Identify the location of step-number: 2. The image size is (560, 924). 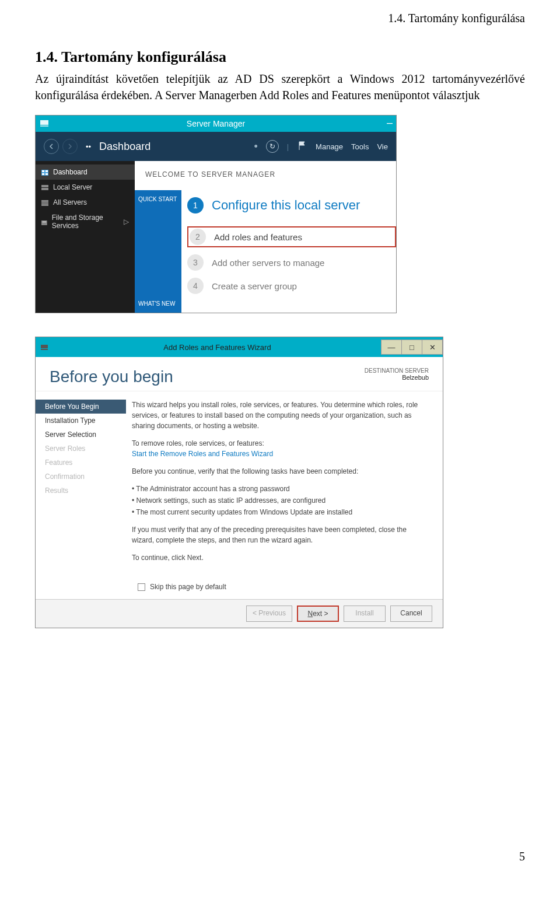
(198, 237).